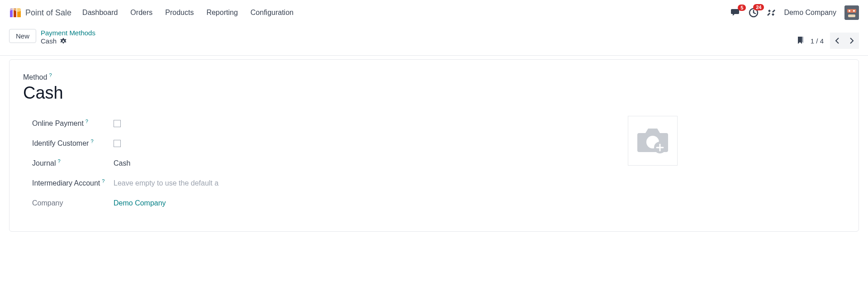  I want to click on messaging-button: 5, so click(735, 13).